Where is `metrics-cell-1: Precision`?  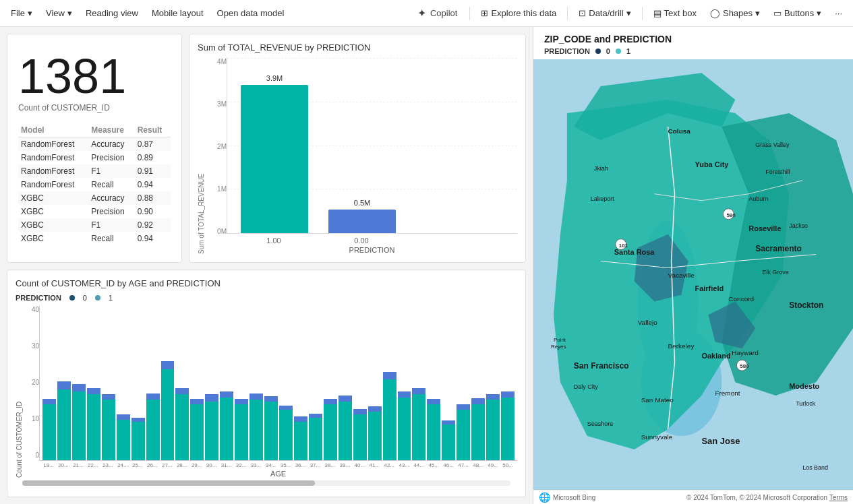 metrics-cell-1: Precision is located at coordinates (111, 158).